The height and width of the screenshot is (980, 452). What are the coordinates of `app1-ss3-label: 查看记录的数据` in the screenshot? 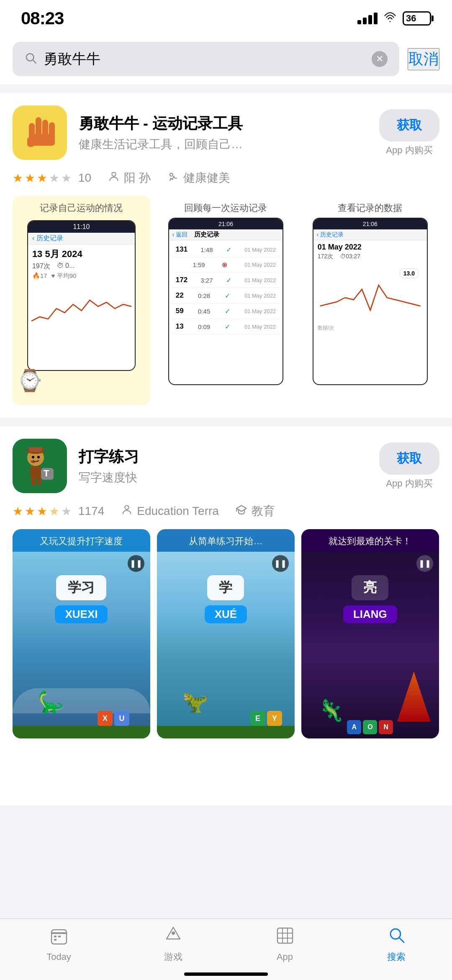 It's located at (370, 207).